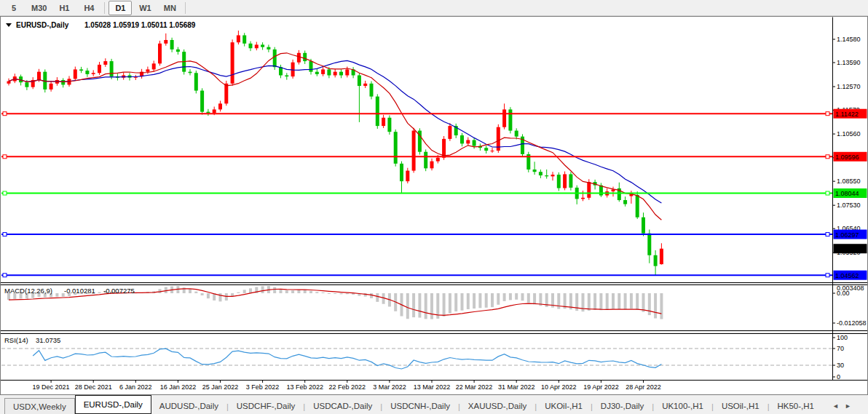 The image size is (868, 414). What do you see at coordinates (93, 387) in the screenshot?
I see `x-axis-label: 28 Dec 2021` at bounding box center [93, 387].